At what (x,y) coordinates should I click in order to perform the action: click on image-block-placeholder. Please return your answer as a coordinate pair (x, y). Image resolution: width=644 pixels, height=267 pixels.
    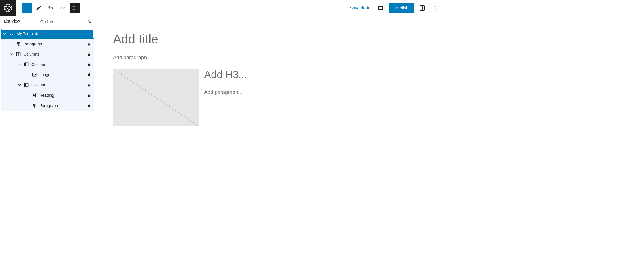
    Looking at the image, I should click on (156, 97).